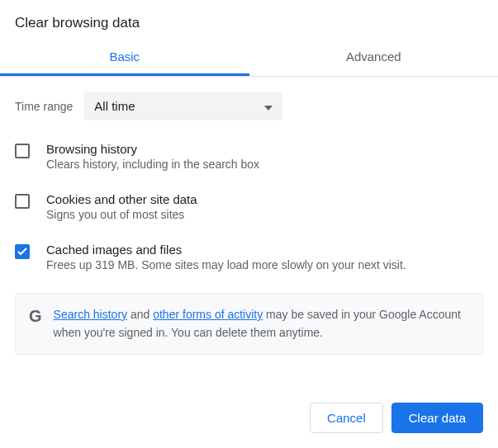 This screenshot has height=448, width=498. I want to click on option-title: Browsing history, so click(153, 149).